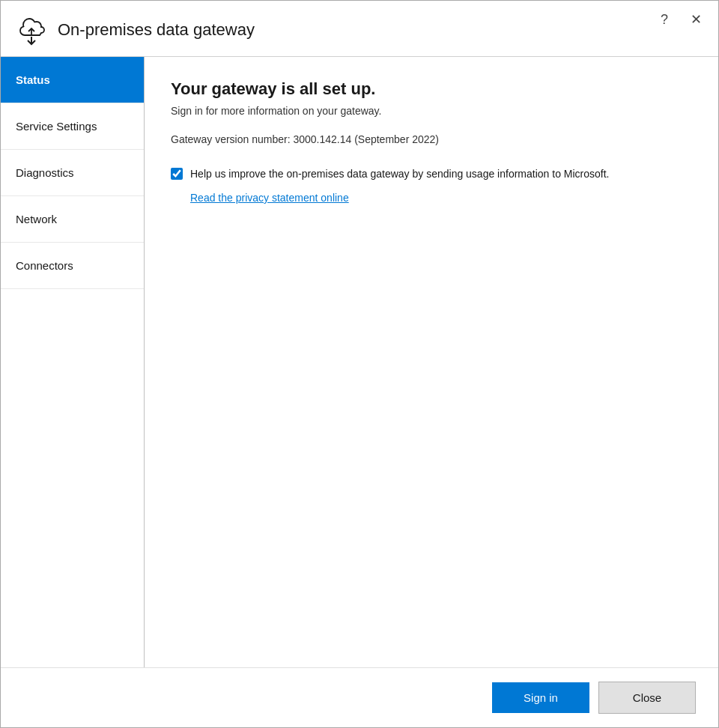 Image resolution: width=719 pixels, height=728 pixels. I want to click on close-button: Close, so click(647, 698).